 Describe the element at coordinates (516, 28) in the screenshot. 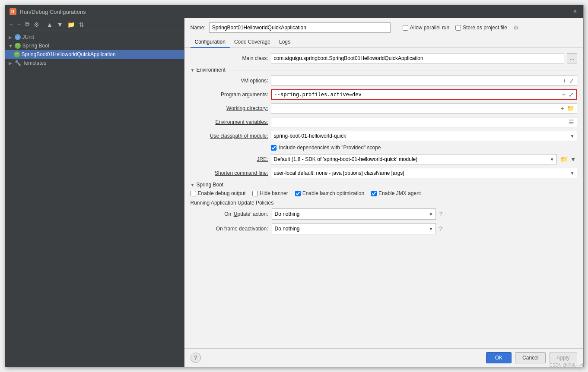

I see `gear-icon: ⚙` at that location.